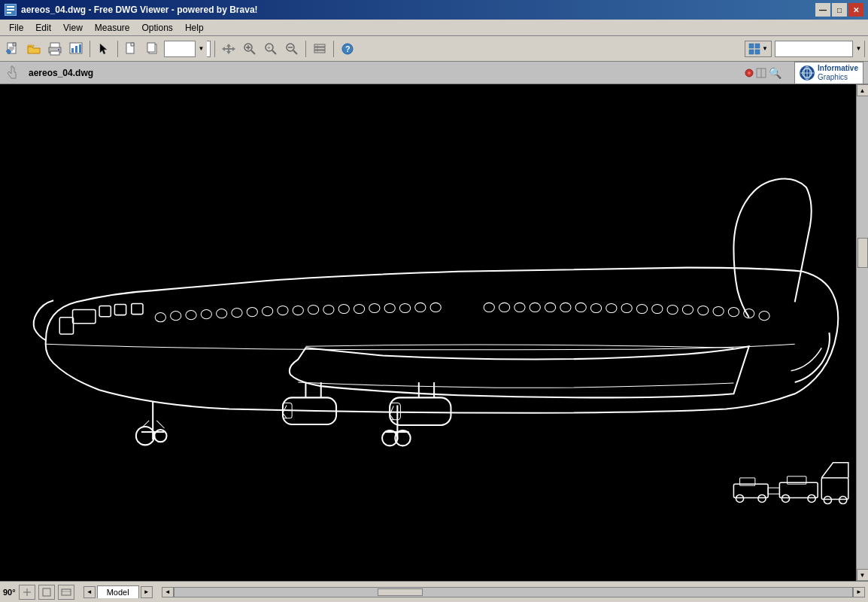  What do you see at coordinates (863, 253) in the screenshot?
I see `scroll-thumb-v` at bounding box center [863, 253].